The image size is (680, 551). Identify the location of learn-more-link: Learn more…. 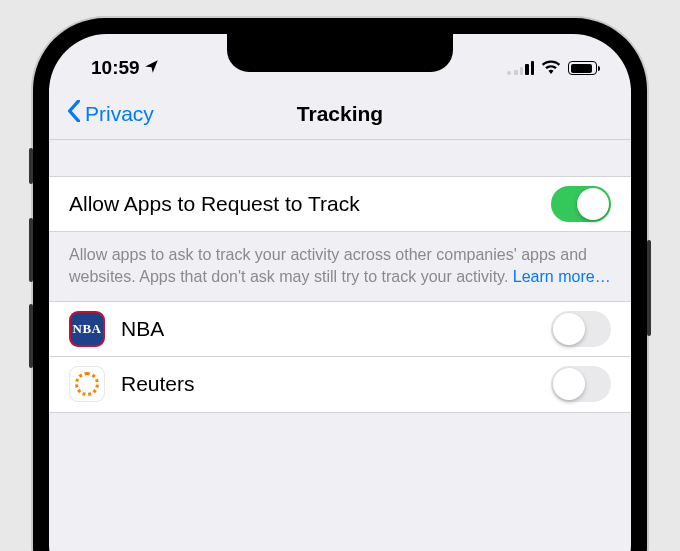
(562, 276).